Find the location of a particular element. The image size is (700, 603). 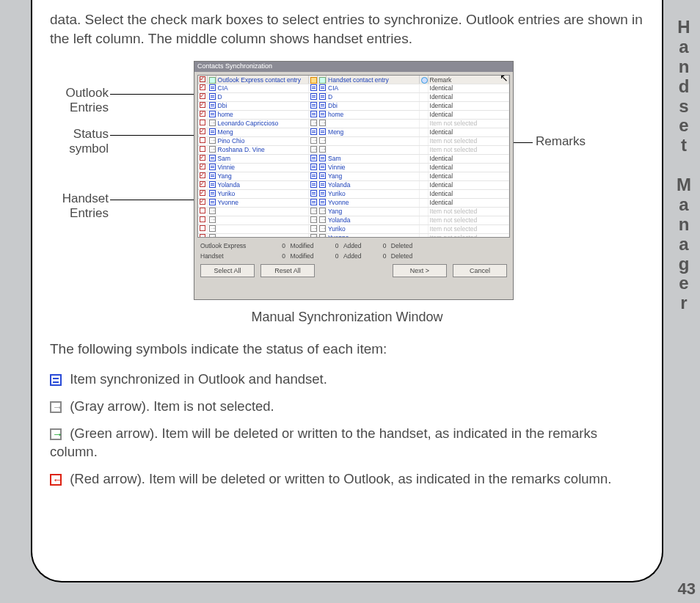

table-row: MengMengIdentical is located at coordinates (354, 132).